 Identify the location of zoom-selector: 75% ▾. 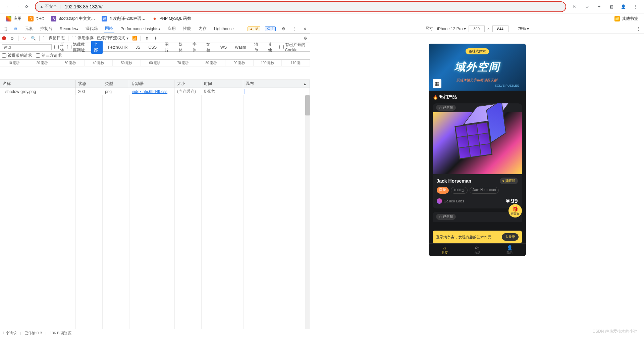
(523, 29).